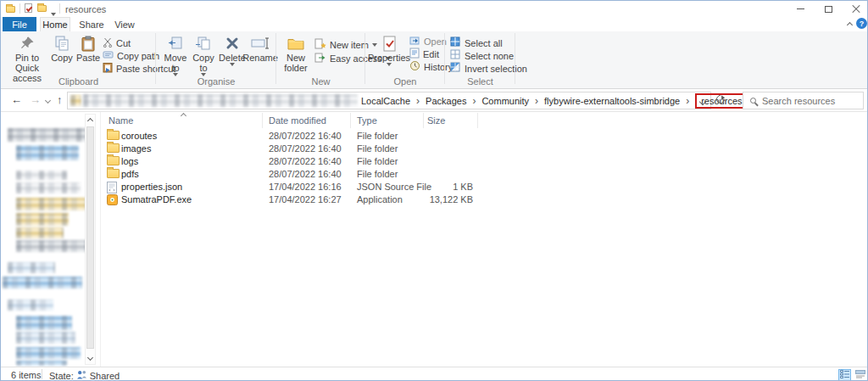 This screenshot has height=381, width=868. Describe the element at coordinates (436, 120) in the screenshot. I see `column-header-size: Size` at that location.